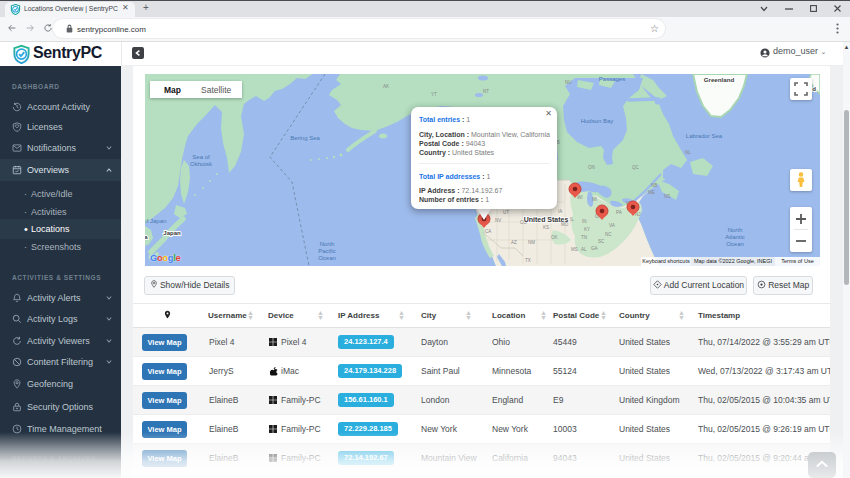 The height and width of the screenshot is (478, 850). What do you see at coordinates (506, 212) in the screenshot?
I see `svg-text: UT` at bounding box center [506, 212].